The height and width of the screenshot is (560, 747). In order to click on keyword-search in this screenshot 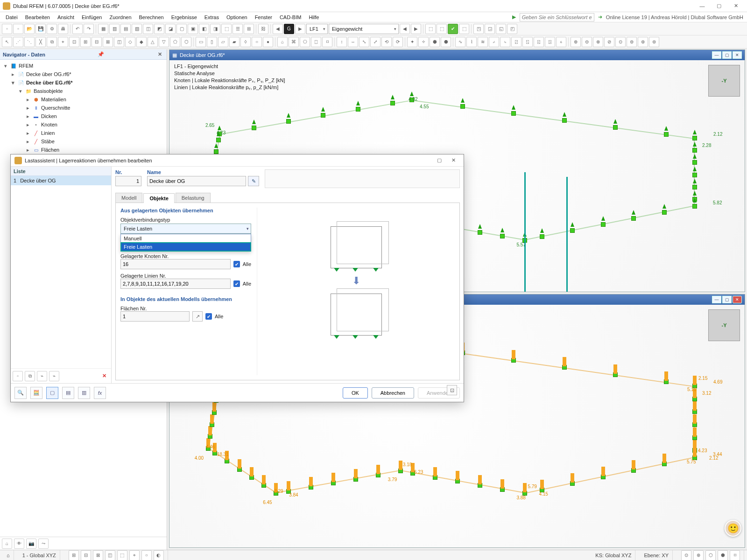, I will do `click(557, 17)`.